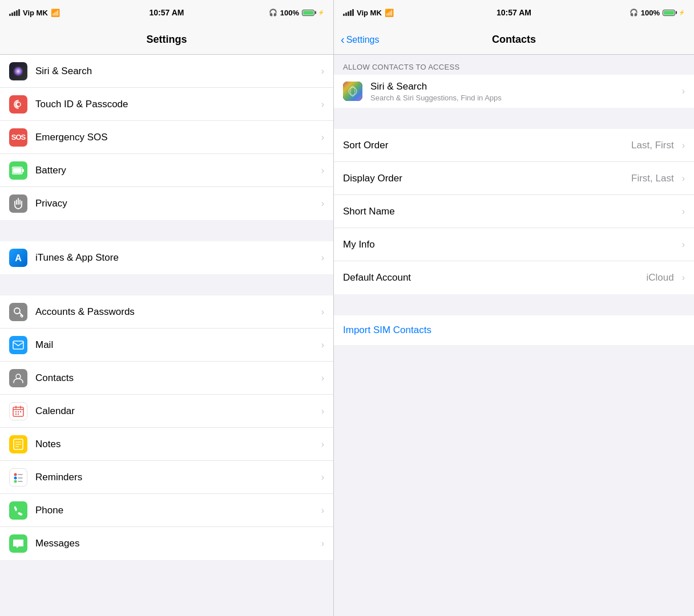  I want to click on right-nav-bar: ‹ Settings Contacts, so click(514, 40).